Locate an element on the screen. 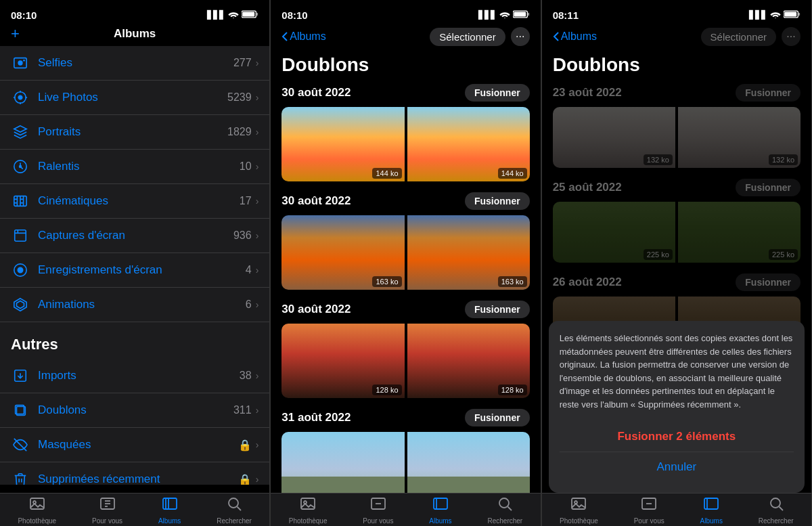  dup-date-3: 30 août 2022 is located at coordinates (316, 309).